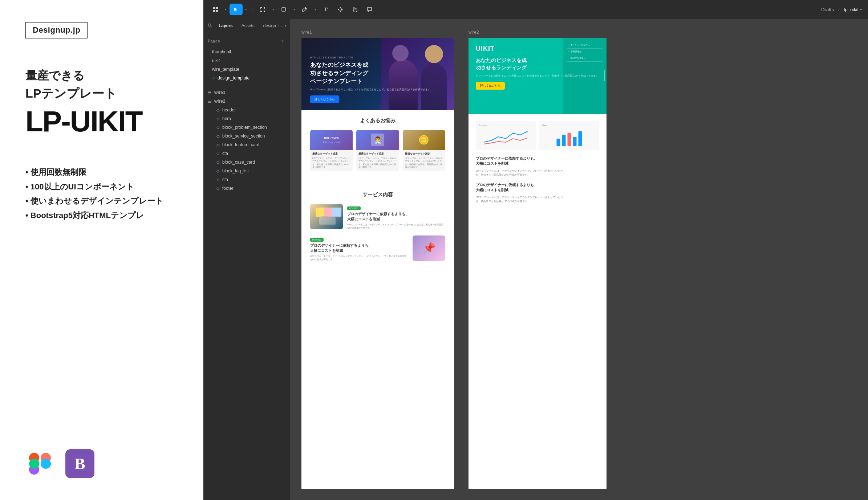 The image size is (868, 500). I want to click on wire2-section-desc-2: LPテンプレートには、デザインやレイアウトテンプレートに合わせていただ き、初心…, so click(538, 200).